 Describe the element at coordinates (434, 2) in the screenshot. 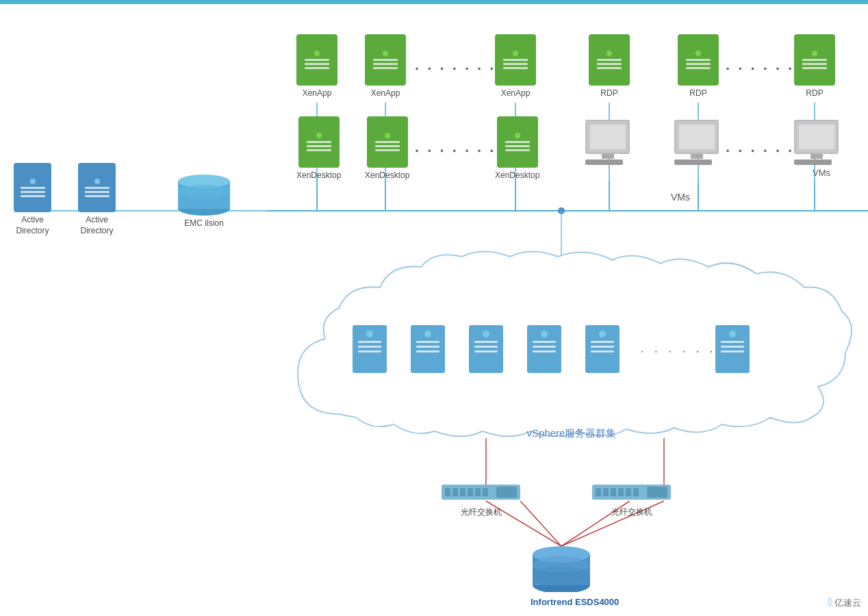

I see `top-border` at that location.